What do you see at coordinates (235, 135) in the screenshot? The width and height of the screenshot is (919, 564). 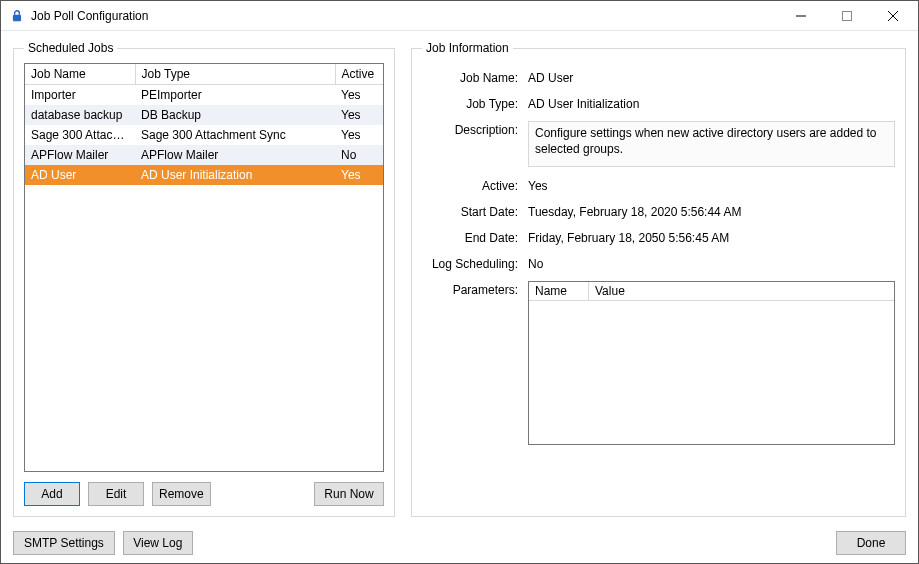 I see `table-cell-type: Sage 300 Attachment Sync` at bounding box center [235, 135].